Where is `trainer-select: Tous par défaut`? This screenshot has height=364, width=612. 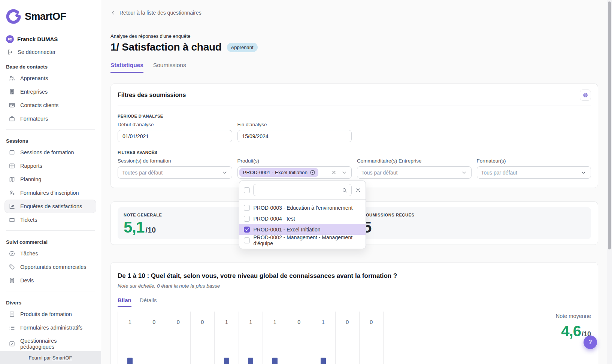
trainer-select: Tous par défaut is located at coordinates (534, 172).